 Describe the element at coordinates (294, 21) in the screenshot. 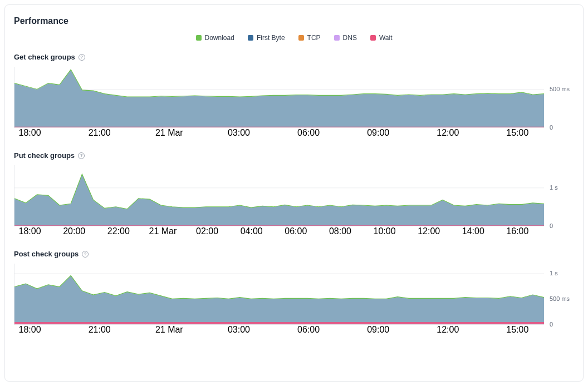

I see `performance-title: Performance` at that location.